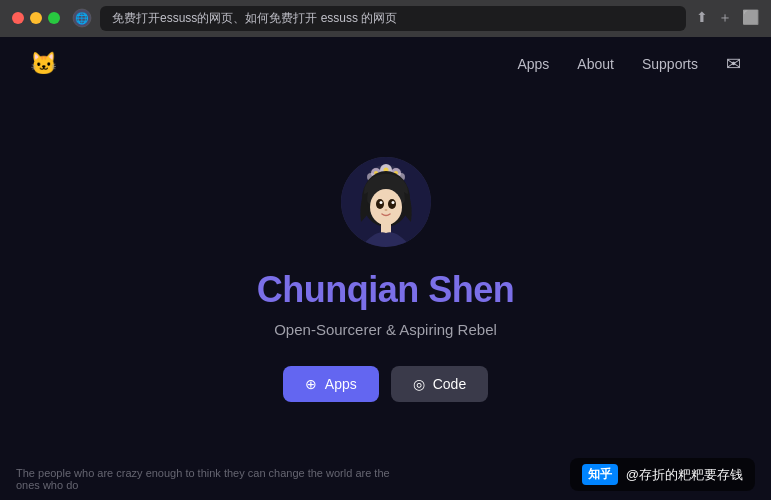 Image resolution: width=771 pixels, height=500 pixels. What do you see at coordinates (629, 64) in the screenshot?
I see `nav-links: Apps About Supports ✉` at bounding box center [629, 64].